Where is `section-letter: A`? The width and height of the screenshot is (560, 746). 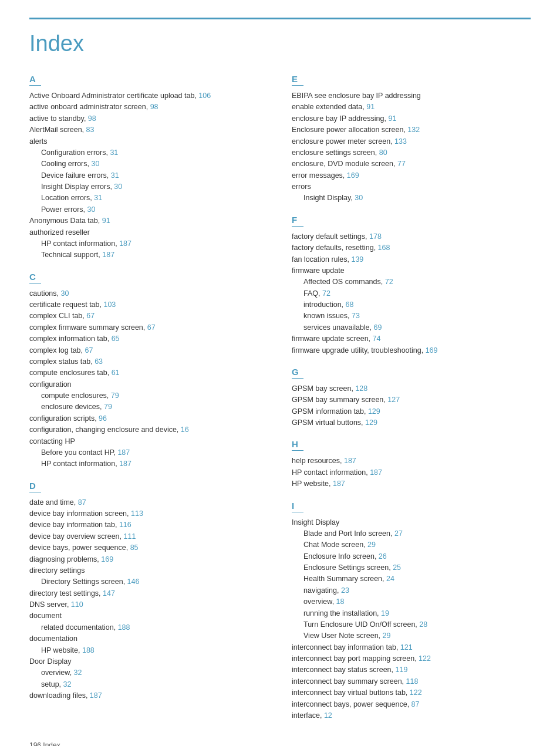 section-letter: A is located at coordinates (35, 80).